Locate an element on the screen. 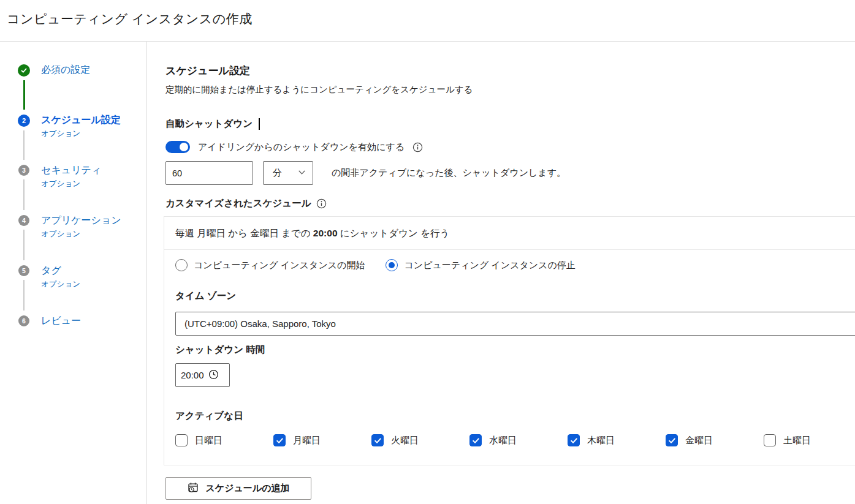  idle-minutes-input is located at coordinates (210, 173).